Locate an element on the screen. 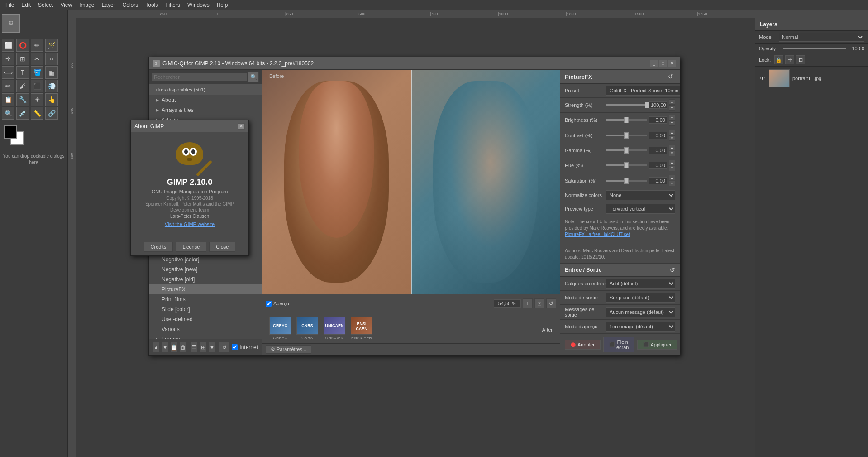  foreground-color is located at coordinates (10, 132).